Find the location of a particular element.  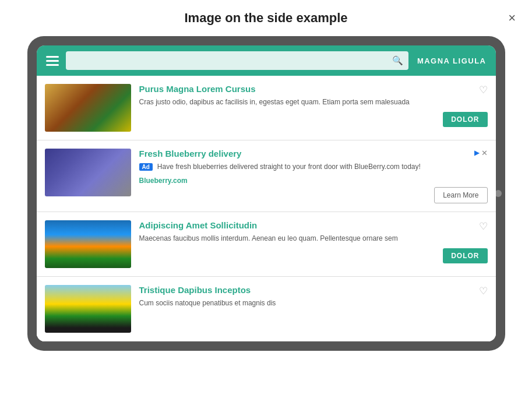

item-title: Tristique Dapibus Inceptos is located at coordinates (313, 290).